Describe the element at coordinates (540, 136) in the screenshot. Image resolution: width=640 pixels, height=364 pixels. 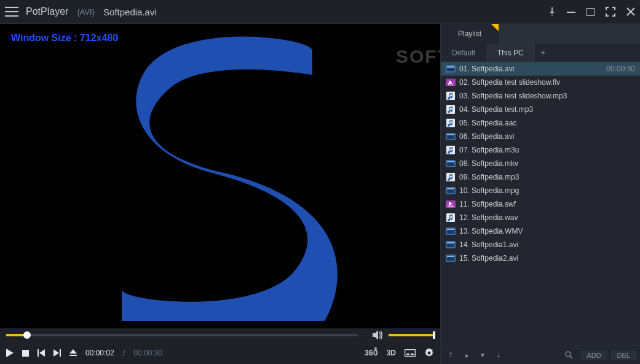
I see `playlist-item: 06. Softpedia.avi` at that location.